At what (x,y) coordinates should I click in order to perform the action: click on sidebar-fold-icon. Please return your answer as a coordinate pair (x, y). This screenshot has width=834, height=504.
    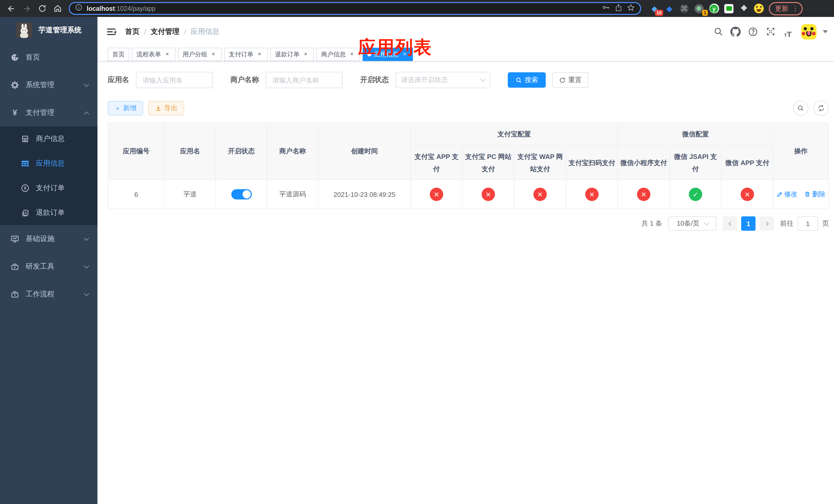
    Looking at the image, I should click on (111, 32).